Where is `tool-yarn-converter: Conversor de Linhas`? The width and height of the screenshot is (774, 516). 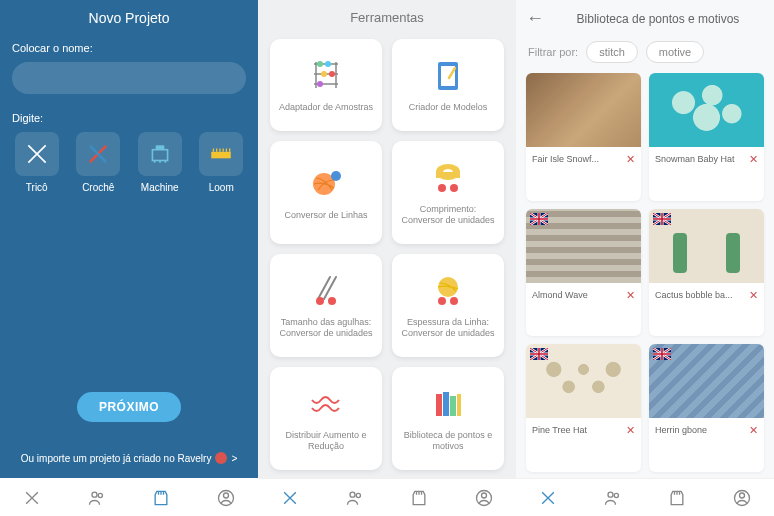 tool-yarn-converter: Conversor de Linhas is located at coordinates (326, 192).